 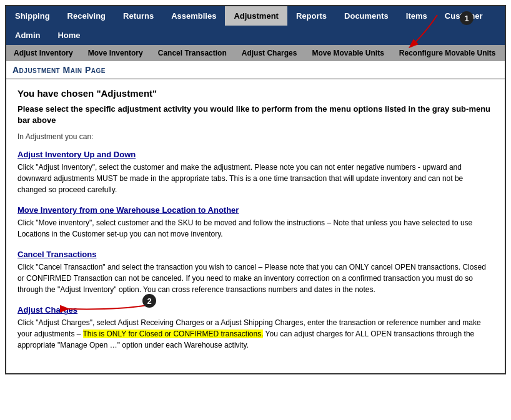 What do you see at coordinates (255, 334) in the screenshot?
I see `section-adjust-charges-desc: Click "Adjust Charges", select Adjust Re…` at bounding box center [255, 334].